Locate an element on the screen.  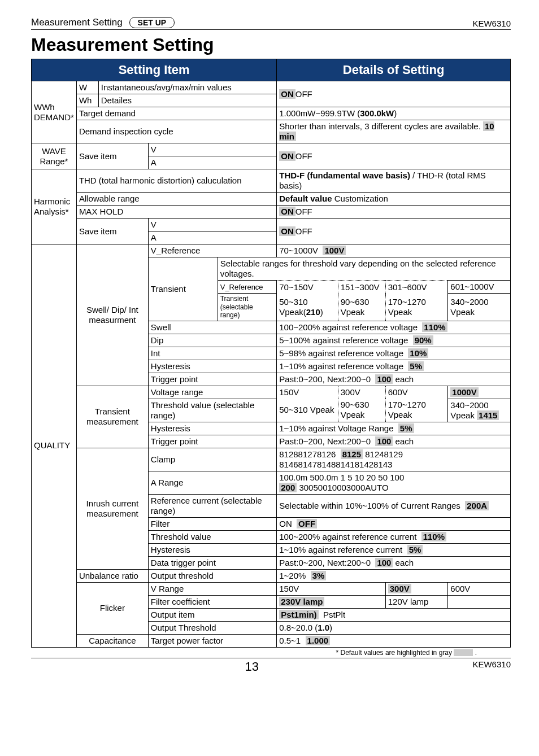
q-trans-val: Selectable ranges for threshold vary dep… is located at coordinates (364, 269).